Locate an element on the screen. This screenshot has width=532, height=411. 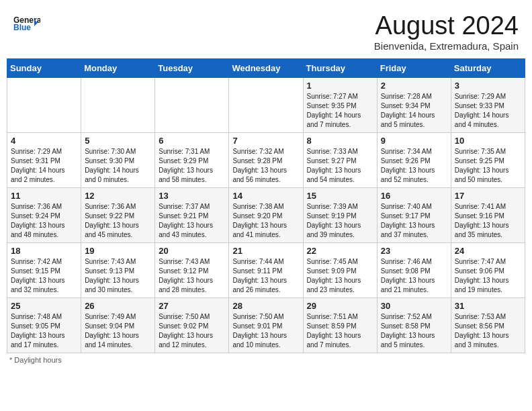
day-info: Sunrise: 7:41 AM Sunset: 9:16 PM Dayligh… is located at coordinates (488, 221).